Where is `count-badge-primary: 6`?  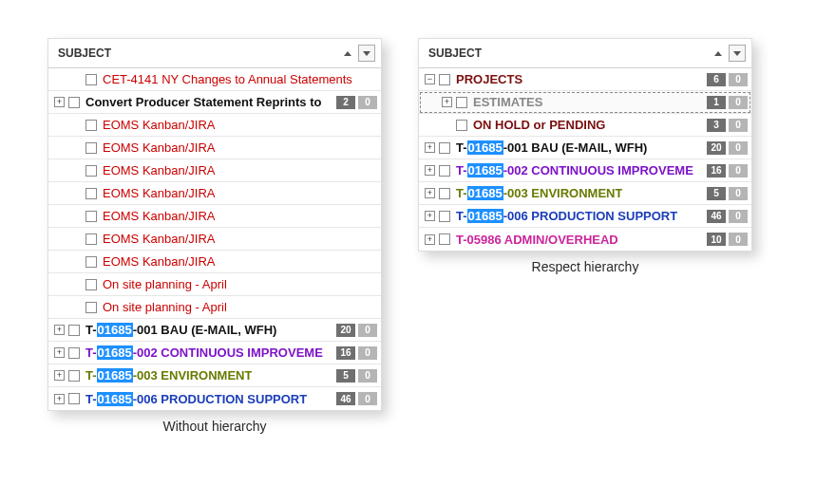 count-badge-primary: 6 is located at coordinates (716, 80).